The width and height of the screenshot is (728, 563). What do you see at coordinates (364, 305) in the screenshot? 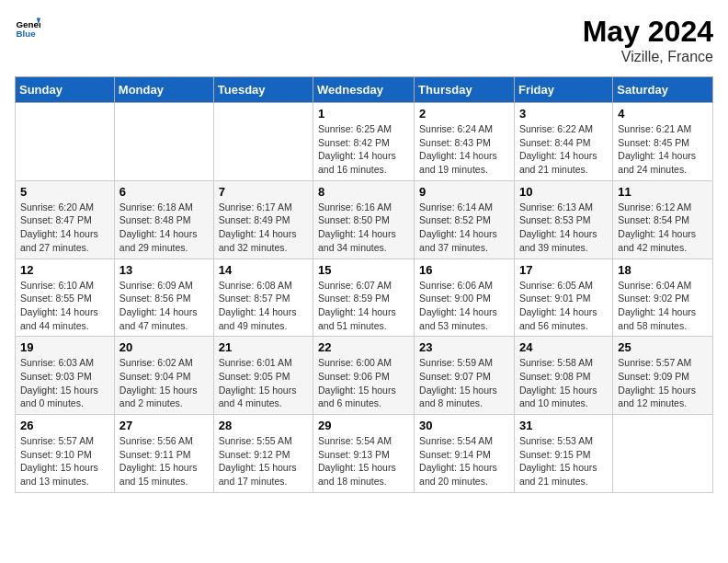
I see `day-info: Sunrise: 6:07 AM Sunset: 8:59 PM Dayligh…` at bounding box center [364, 305].